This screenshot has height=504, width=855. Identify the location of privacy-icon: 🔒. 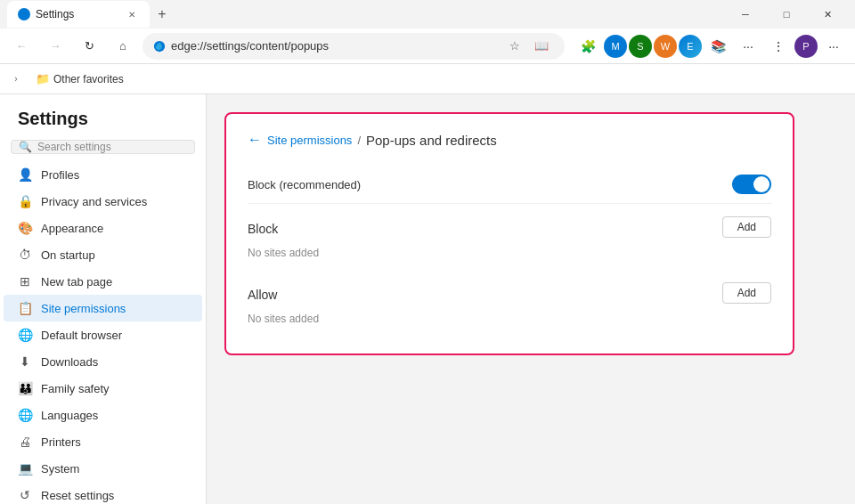
(25, 201).